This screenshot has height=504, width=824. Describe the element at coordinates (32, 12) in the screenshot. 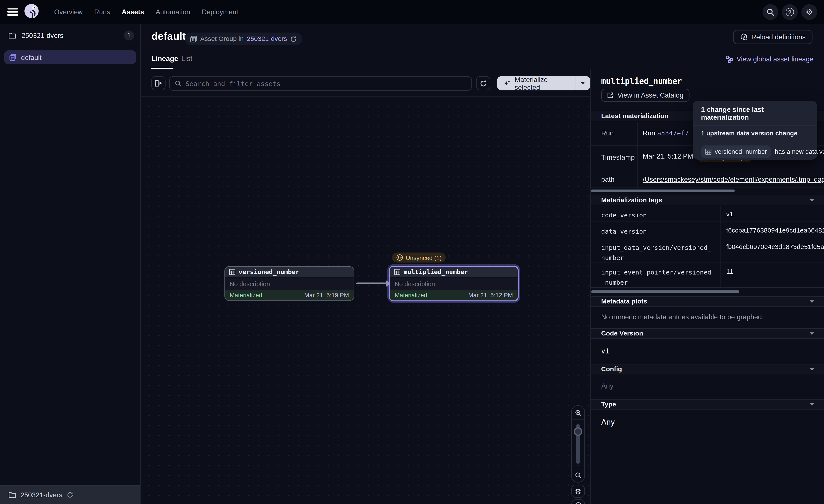

I see `dagster-logo-icon` at that location.